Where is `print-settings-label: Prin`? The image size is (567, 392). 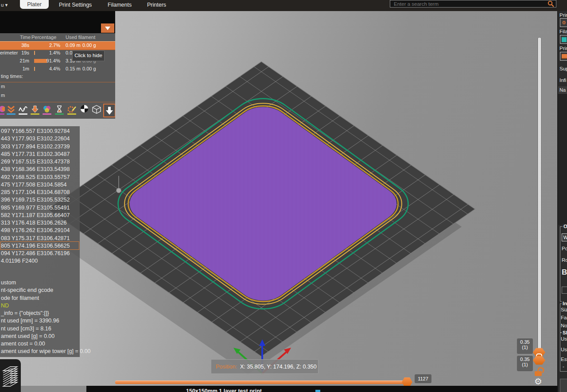 print-settings-label: Prin is located at coordinates (563, 15).